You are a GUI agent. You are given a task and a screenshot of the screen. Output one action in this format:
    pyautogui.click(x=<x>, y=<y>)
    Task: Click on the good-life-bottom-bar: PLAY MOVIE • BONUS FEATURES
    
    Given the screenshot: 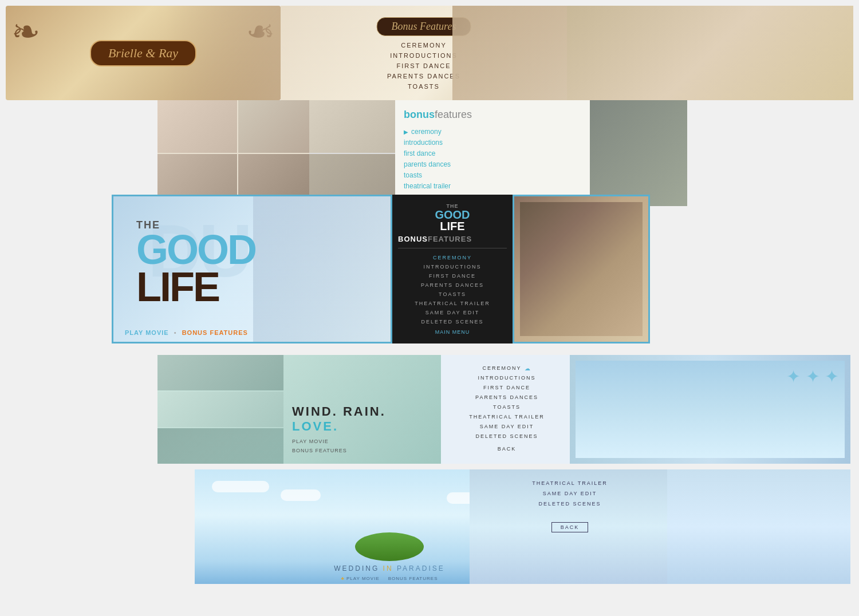 What is the action you would take?
    pyautogui.click(x=187, y=333)
    